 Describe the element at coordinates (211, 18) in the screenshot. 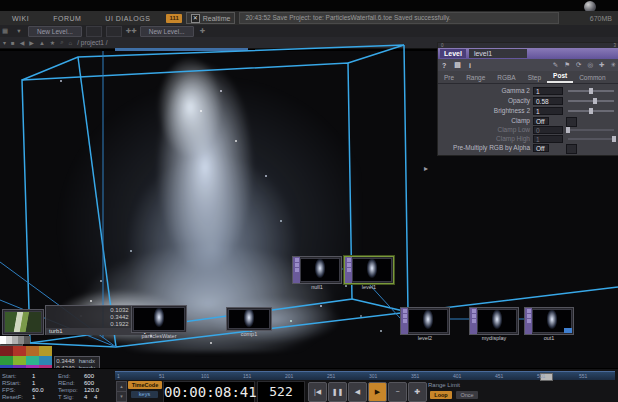

I see `realtime-toggle: ✕ Realtime` at that location.